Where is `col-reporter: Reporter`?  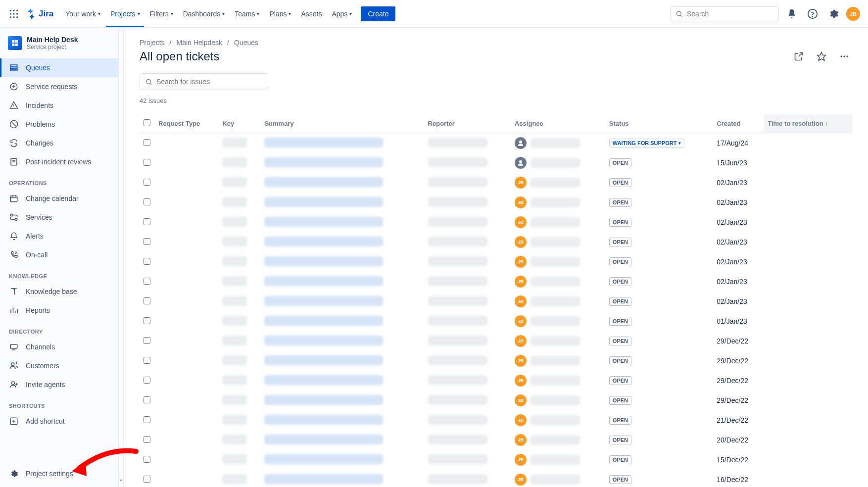
col-reporter: Reporter is located at coordinates (467, 124).